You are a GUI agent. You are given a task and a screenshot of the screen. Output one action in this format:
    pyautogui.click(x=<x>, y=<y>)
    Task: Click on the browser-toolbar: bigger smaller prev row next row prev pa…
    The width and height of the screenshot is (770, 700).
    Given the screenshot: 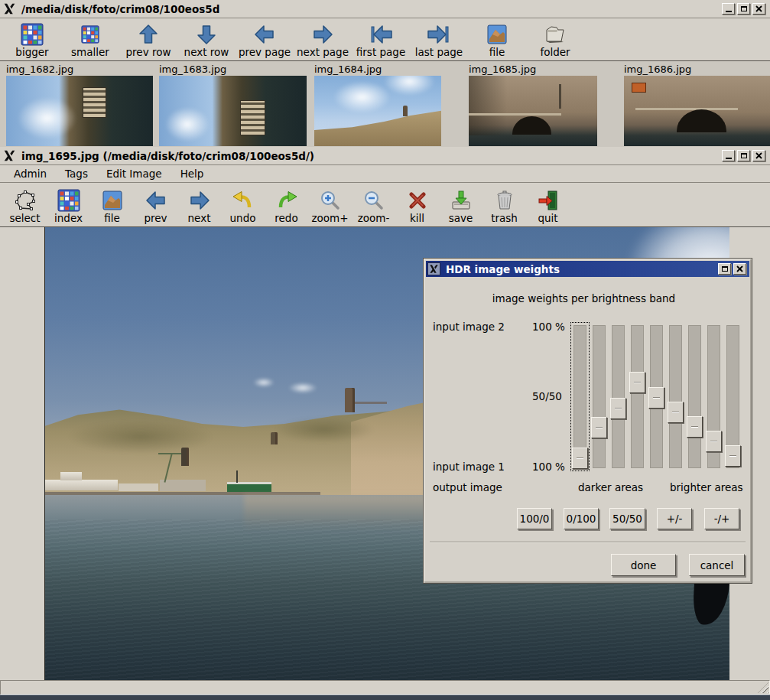 What is the action you would take?
    pyautogui.click(x=385, y=40)
    